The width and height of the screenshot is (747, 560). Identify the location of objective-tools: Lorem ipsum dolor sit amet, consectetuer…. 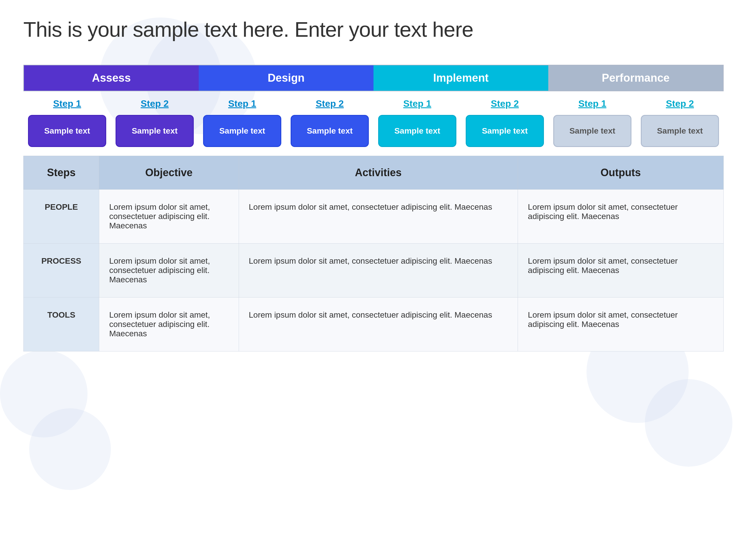
(169, 324).